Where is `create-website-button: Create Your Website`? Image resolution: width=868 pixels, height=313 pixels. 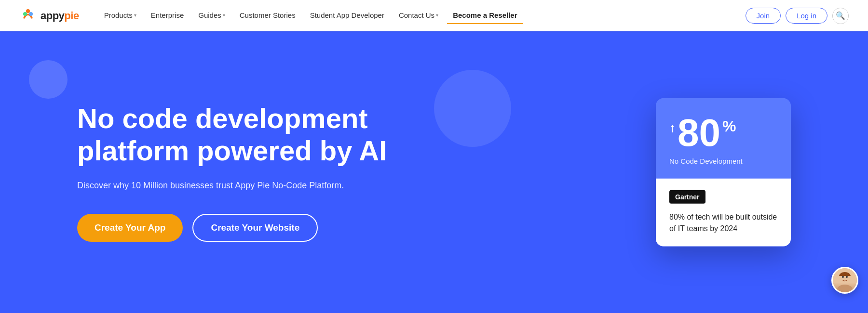
create-website-button: Create Your Website is located at coordinates (255, 228).